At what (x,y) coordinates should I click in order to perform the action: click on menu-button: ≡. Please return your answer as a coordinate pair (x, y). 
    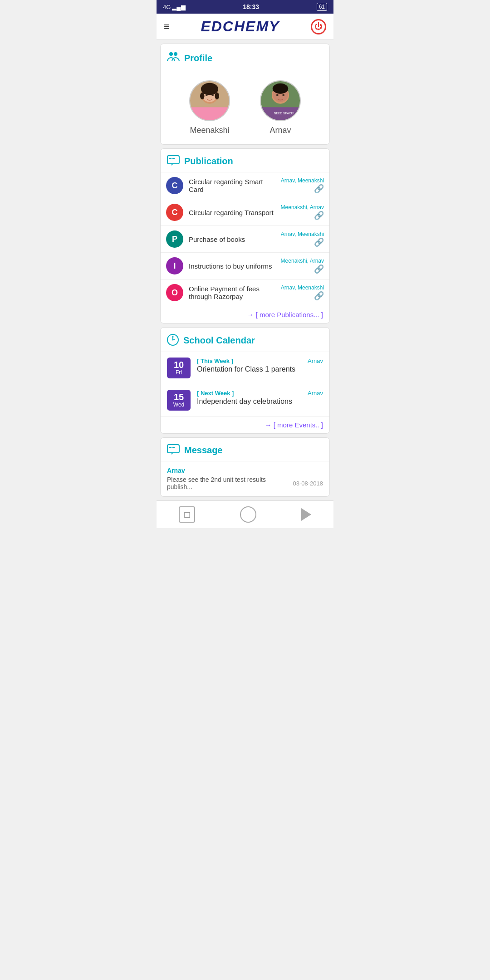
    Looking at the image, I should click on (167, 27).